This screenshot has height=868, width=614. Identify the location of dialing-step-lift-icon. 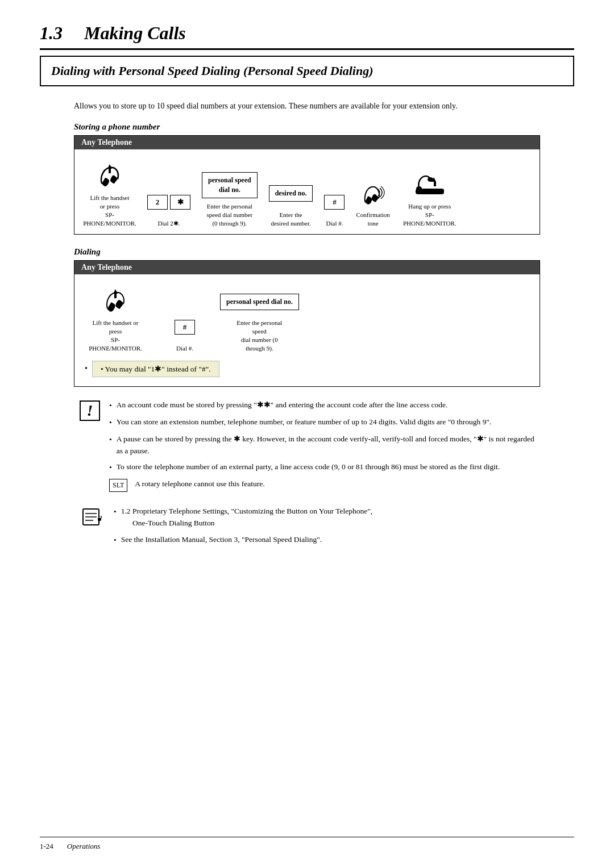
(115, 302).